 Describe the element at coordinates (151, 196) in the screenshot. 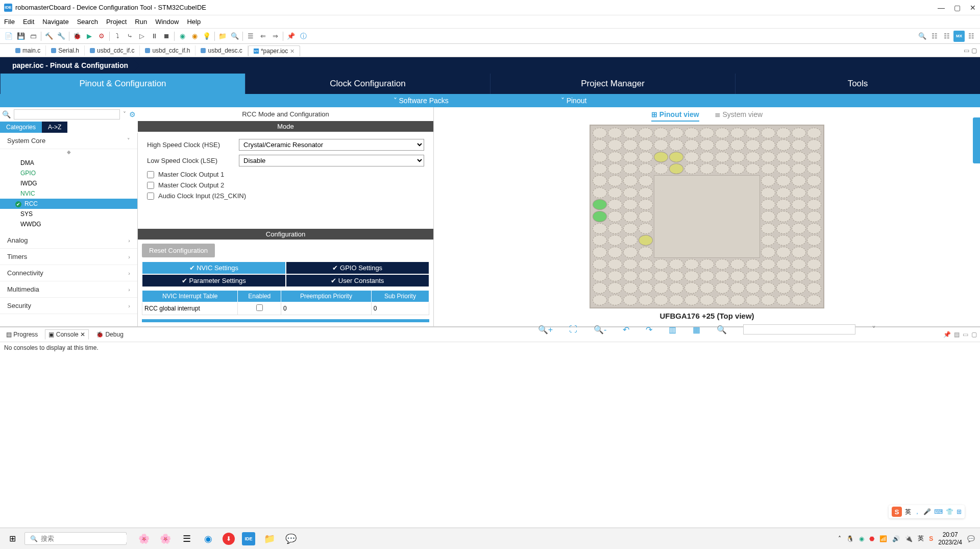

I see `i2s-checkbox` at that location.